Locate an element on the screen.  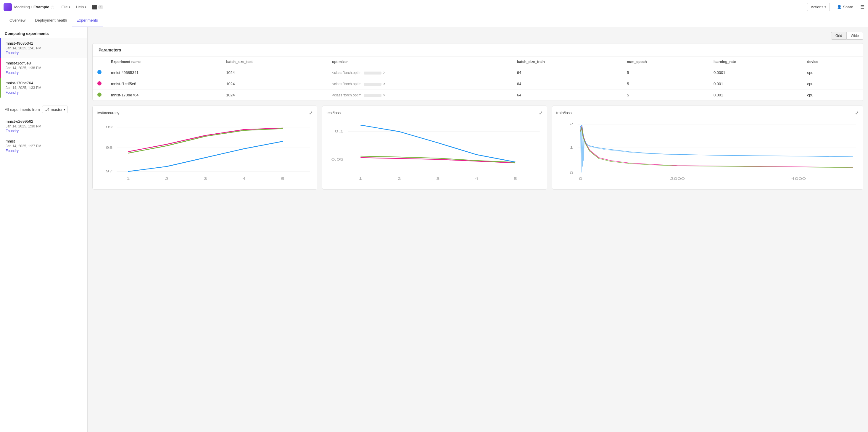
col-header-learning-rate: learning_rate is located at coordinates (755, 62).